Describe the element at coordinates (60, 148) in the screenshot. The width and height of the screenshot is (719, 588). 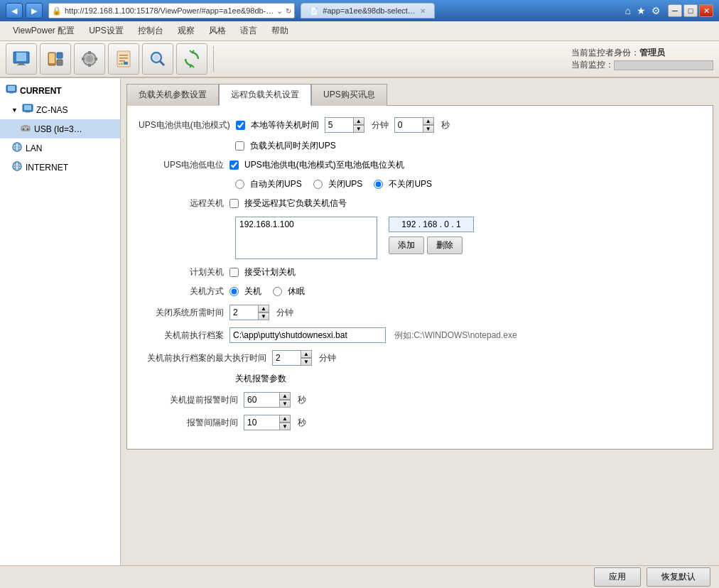
I see `sidebar-item-lan: LAN` at that location.